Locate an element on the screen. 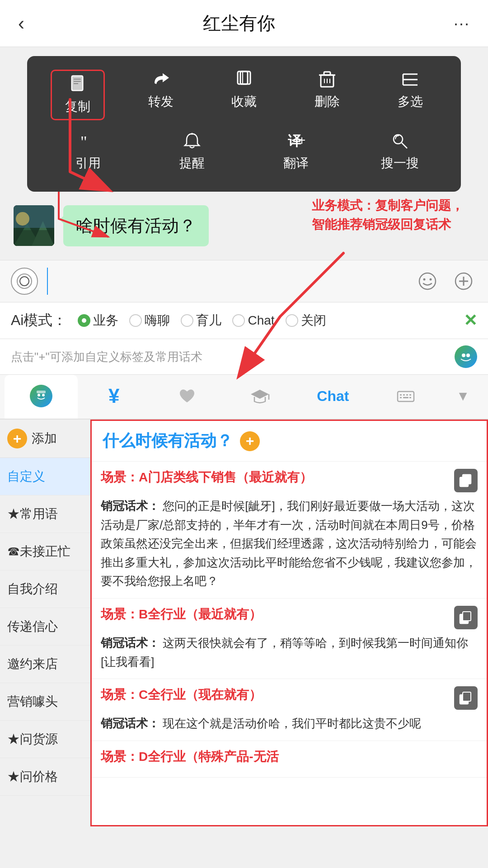 This screenshot has width=488, height=868. sidebar-add: + 添加 is located at coordinates (45, 439).